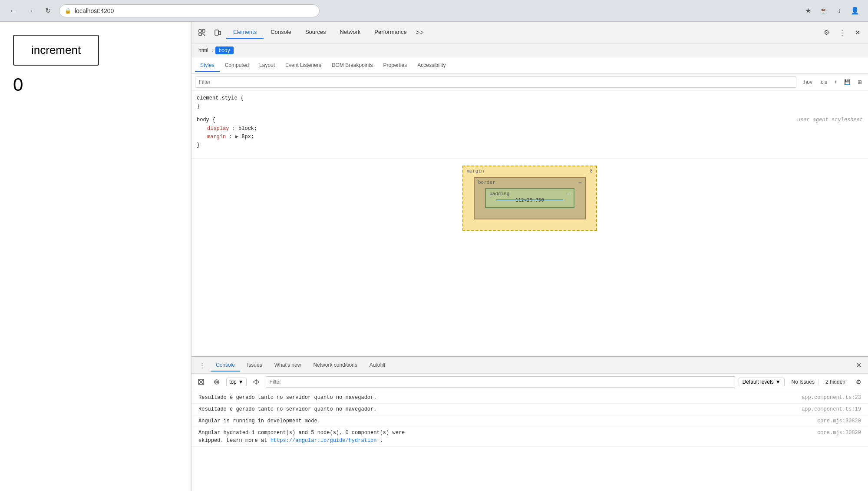 This screenshot has height=491, width=868. I want to click on tab-network: Network, so click(350, 32).